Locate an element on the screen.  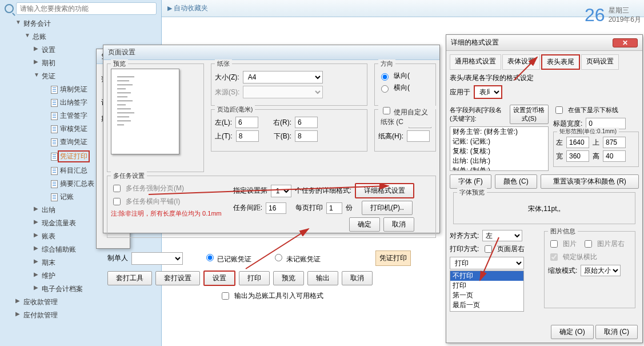
multitask-label: 多任务设置 is located at coordinates (129, 176).